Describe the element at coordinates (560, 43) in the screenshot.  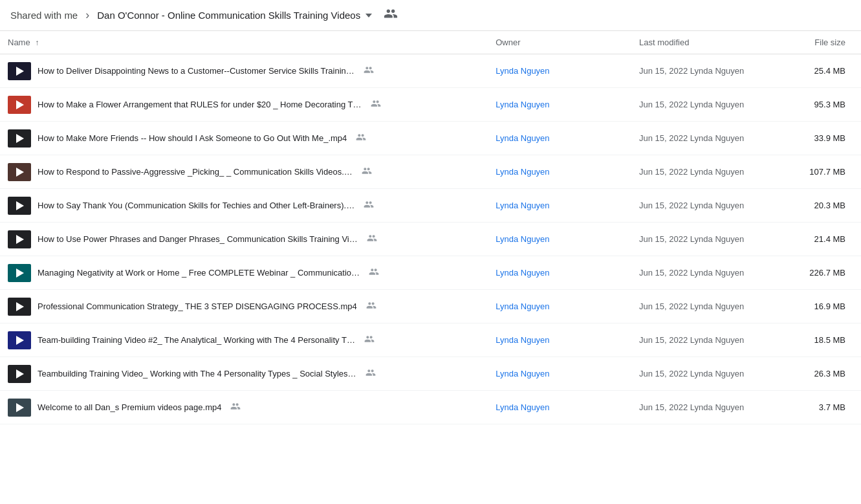
I see `column-owner-header: Owner` at that location.